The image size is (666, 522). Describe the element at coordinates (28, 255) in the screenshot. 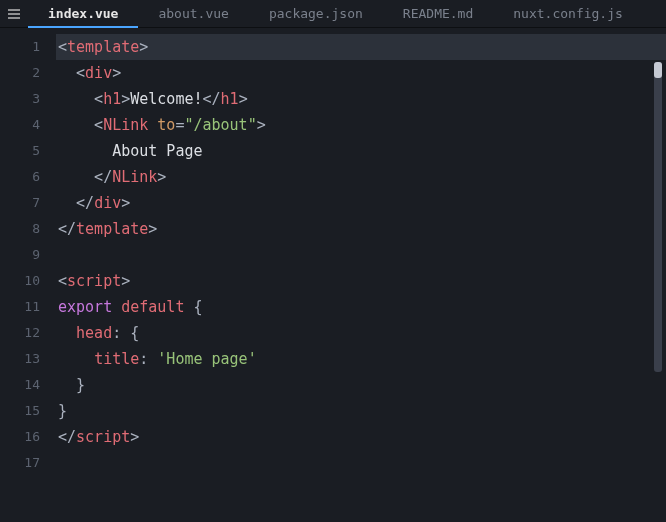

I see `line-number: 9` at that location.